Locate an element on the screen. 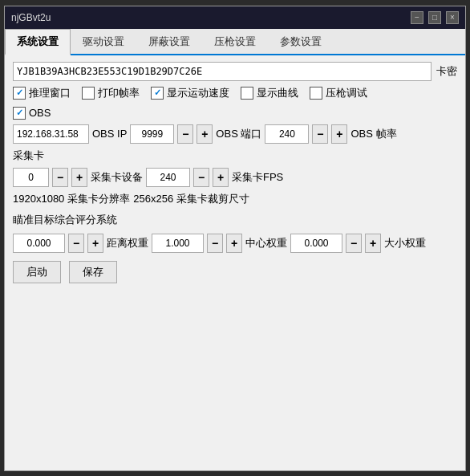 The height and width of the screenshot is (476, 470). capture-resolution-value: 1920x1080 is located at coordinates (38, 199).